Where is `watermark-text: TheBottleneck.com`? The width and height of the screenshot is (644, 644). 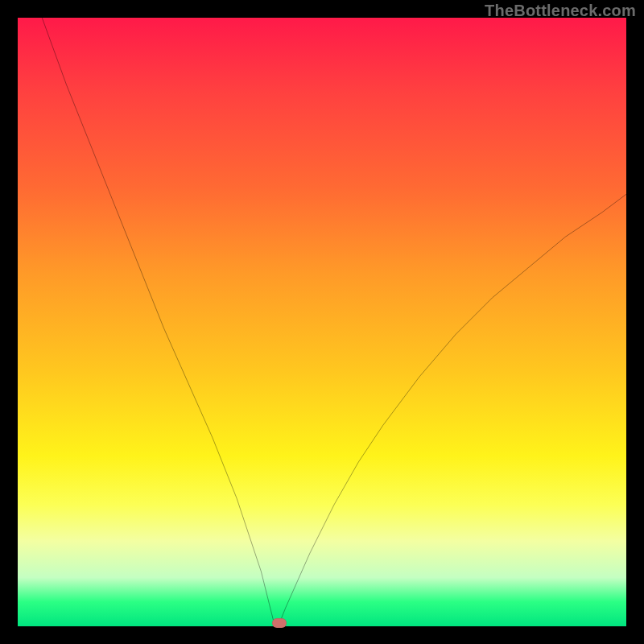 watermark-text: TheBottleneck.com is located at coordinates (560, 11).